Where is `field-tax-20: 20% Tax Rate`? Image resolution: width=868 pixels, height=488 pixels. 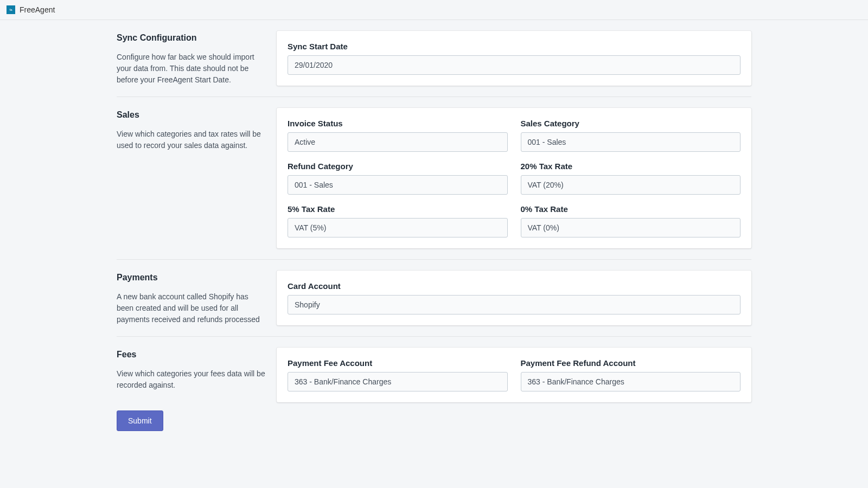
field-tax-20: 20% Tax Rate is located at coordinates (631, 178).